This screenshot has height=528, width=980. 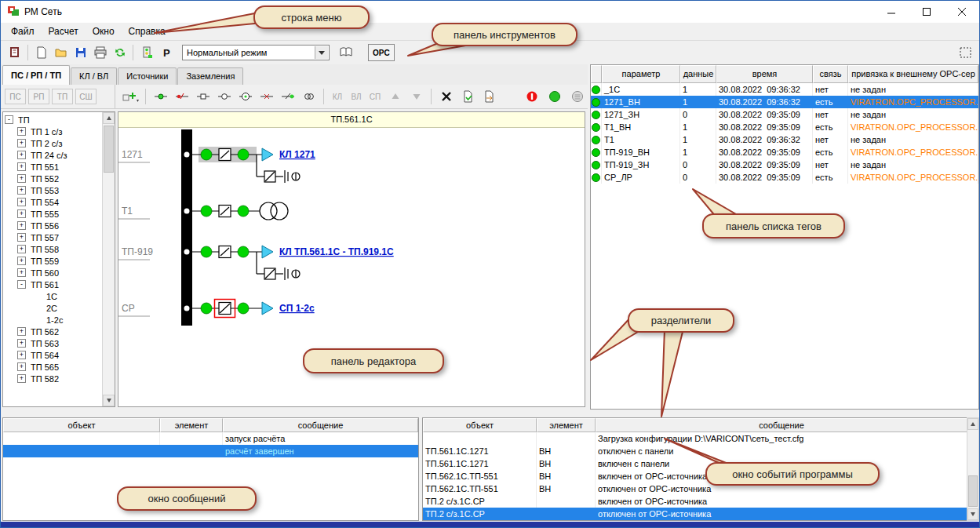 What do you see at coordinates (256, 53) in the screenshot?
I see `mode-select: Нормальный режим` at bounding box center [256, 53].